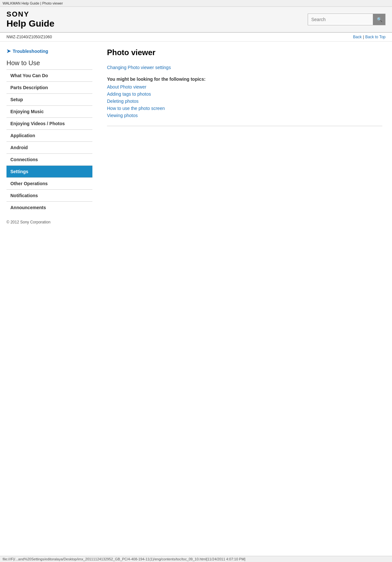 This screenshot has height=562, width=392. Describe the element at coordinates (49, 195) in the screenshot. I see `sidebar-item-notifications: Notifications` at that location.